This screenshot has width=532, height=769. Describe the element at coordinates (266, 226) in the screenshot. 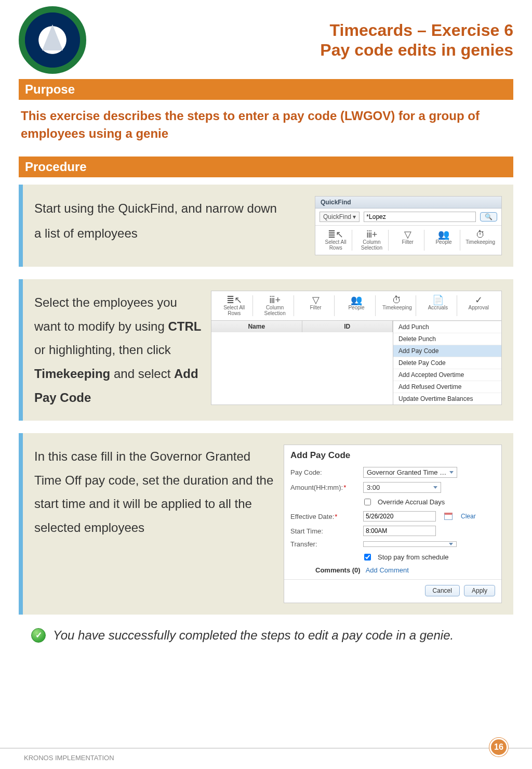

I see `step-1: Start using the QuickFind, and narrow do…` at that location.